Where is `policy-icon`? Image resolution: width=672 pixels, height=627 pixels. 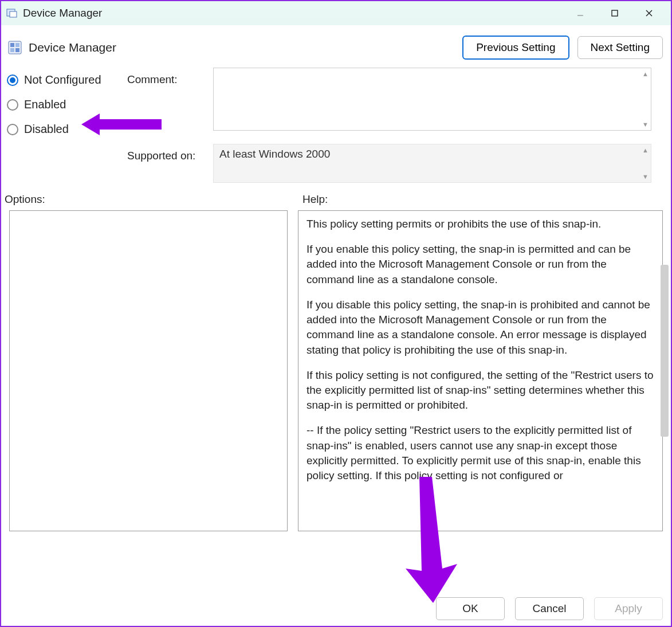
policy-icon is located at coordinates (15, 48).